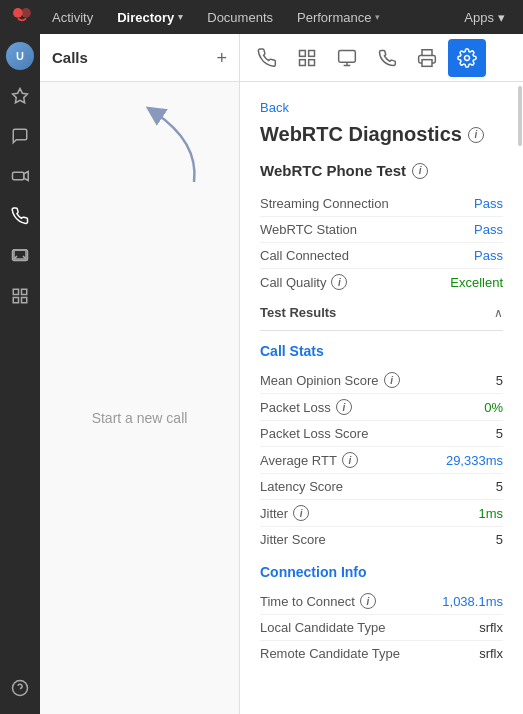 This screenshot has width=523, height=714. I want to click on calls-title: Calls, so click(70, 58).